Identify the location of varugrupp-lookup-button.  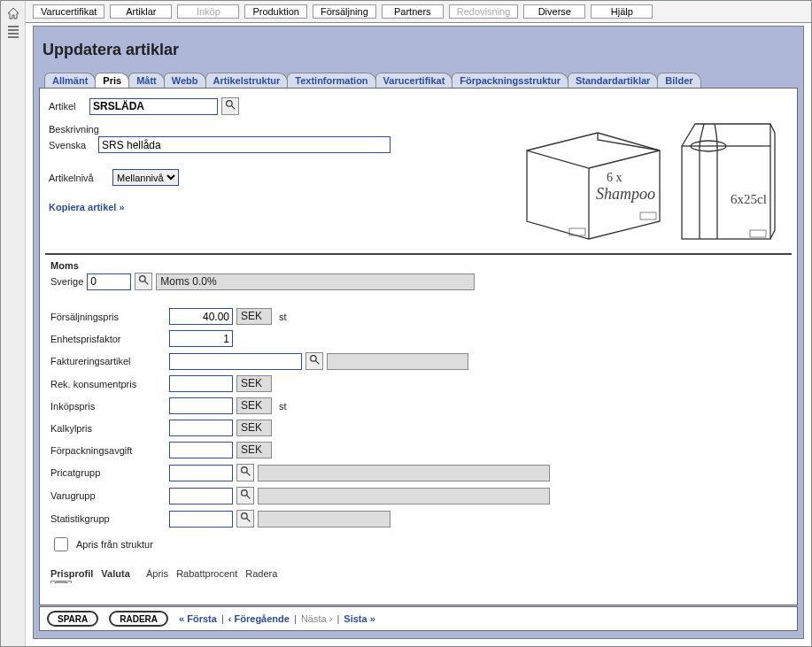
(245, 496).